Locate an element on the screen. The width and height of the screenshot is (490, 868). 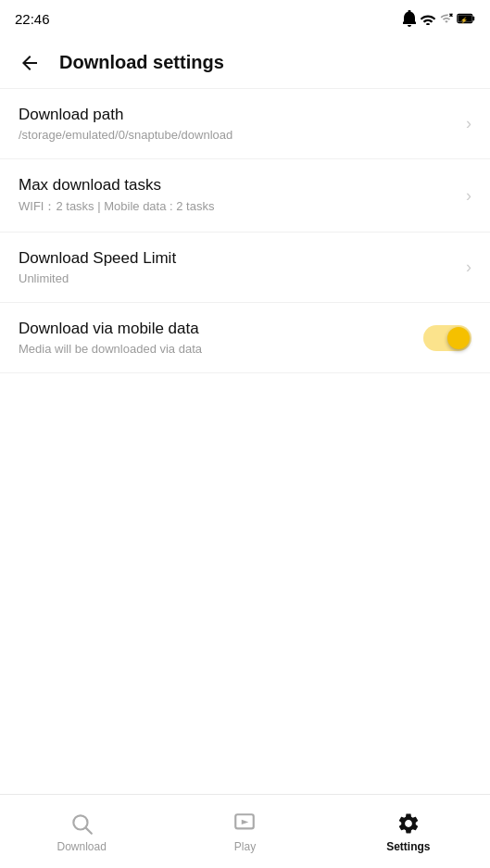
settings-item-subtitle: Media will be downloaded via data is located at coordinates (215, 348).